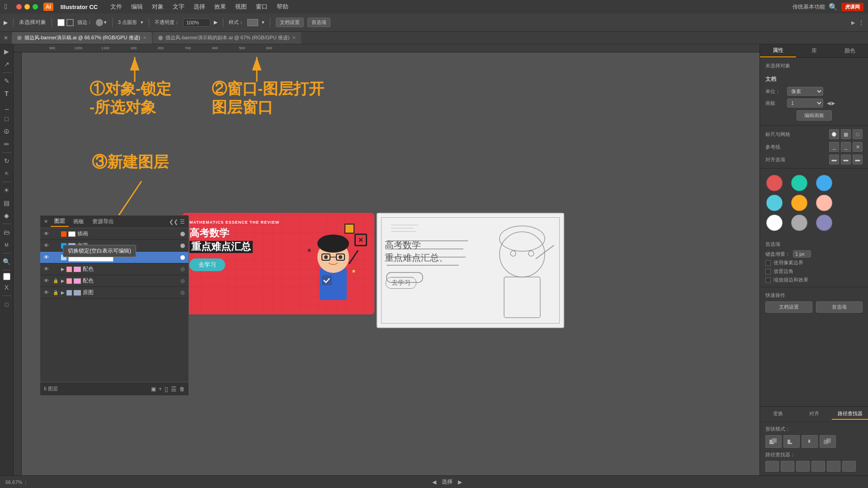  Describe the element at coordinates (828, 441) in the screenshot. I see `rp-exclude-btn` at that location.